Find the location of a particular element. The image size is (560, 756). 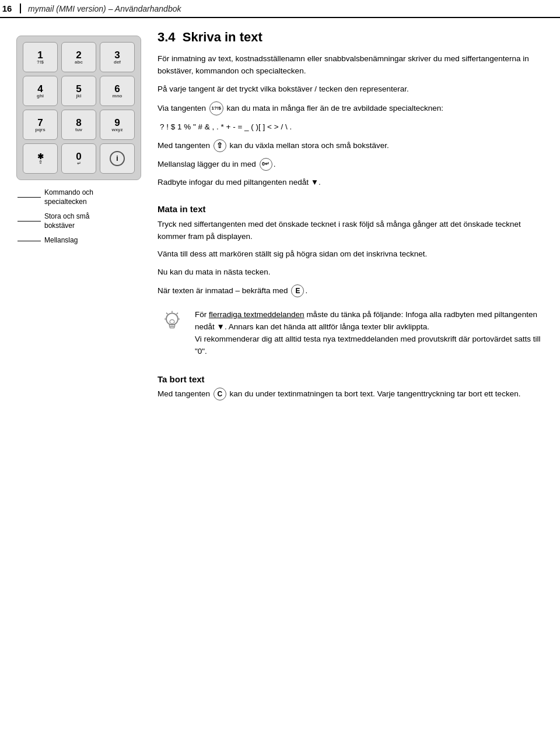

label-stora-text: Stora och små bokstäver is located at coordinates (66, 221).